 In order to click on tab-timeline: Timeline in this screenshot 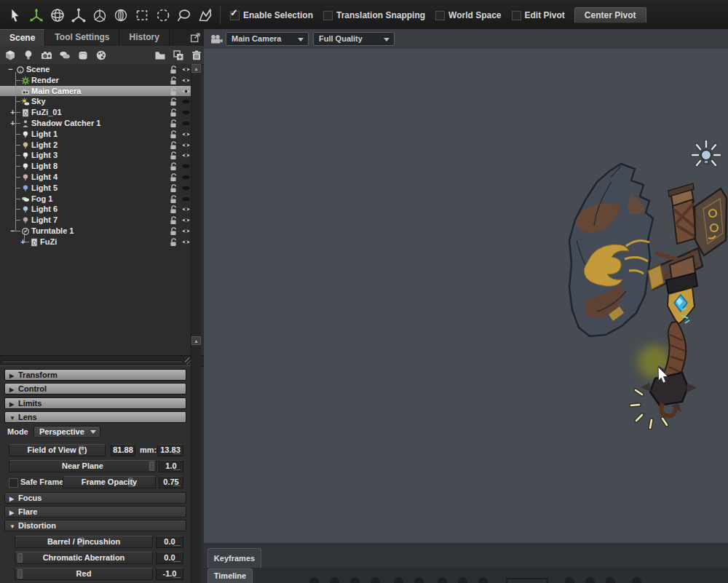, I will do `click(230, 576)`.